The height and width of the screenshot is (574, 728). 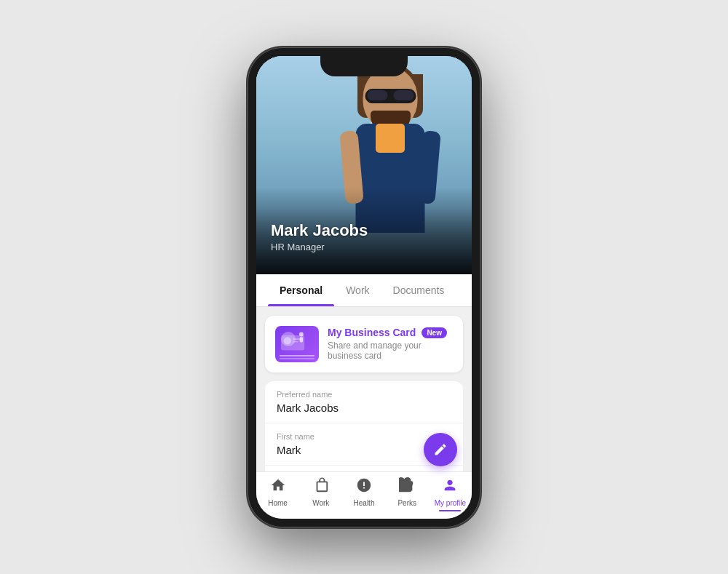 What do you see at coordinates (364, 344) in the screenshot?
I see `business-card-section: My Business Card New Share and manage yo…` at bounding box center [364, 344].